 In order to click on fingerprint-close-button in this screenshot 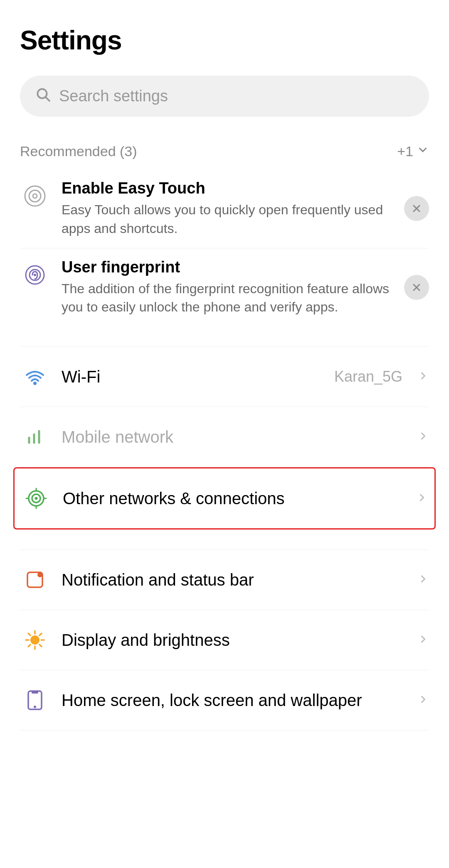, I will do `click(417, 287)`.